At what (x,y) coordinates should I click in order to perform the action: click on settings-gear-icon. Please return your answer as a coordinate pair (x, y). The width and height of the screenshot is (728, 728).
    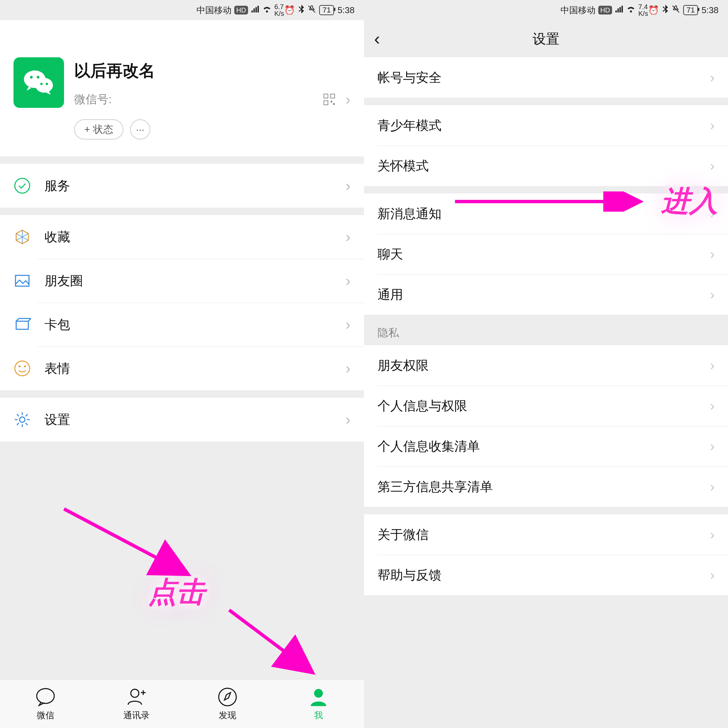
    Looking at the image, I should click on (22, 420).